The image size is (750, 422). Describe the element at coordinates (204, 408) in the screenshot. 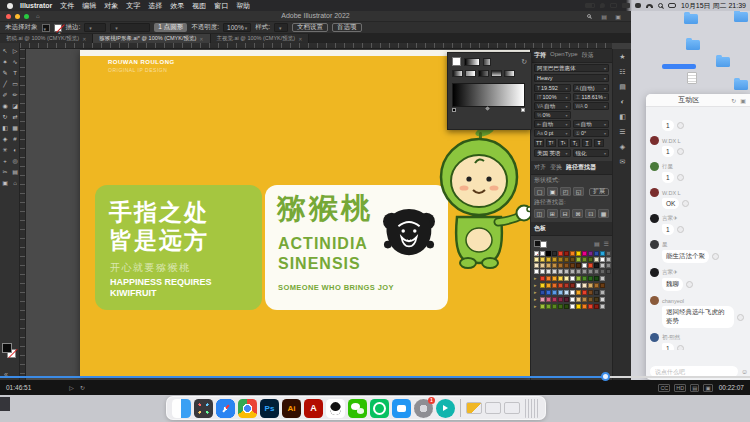

I see `launchpad` at that location.